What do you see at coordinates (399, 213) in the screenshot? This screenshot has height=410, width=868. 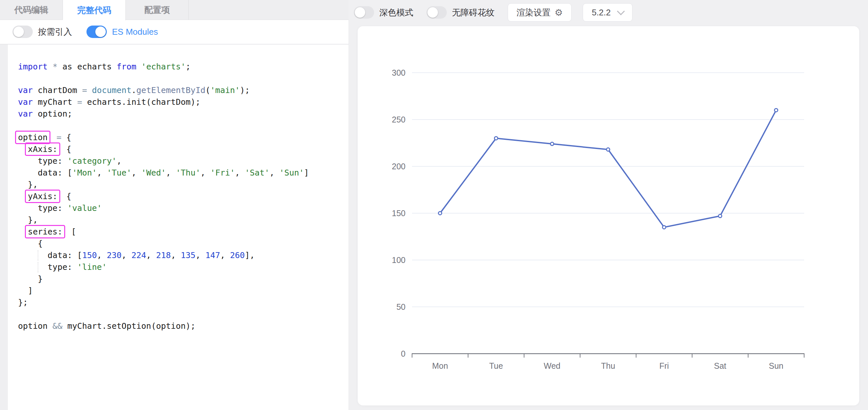 I see `y-axis-label: 150` at bounding box center [399, 213].